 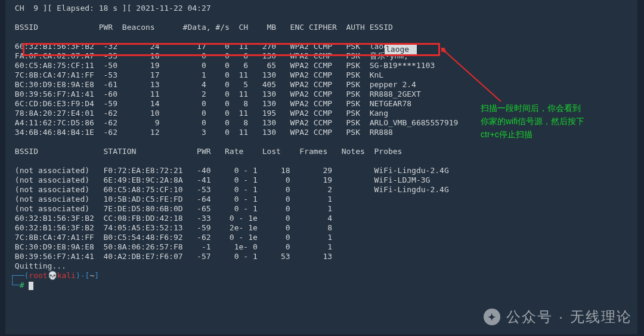 I want to click on prompt-host: kali, so click(x=67, y=276).